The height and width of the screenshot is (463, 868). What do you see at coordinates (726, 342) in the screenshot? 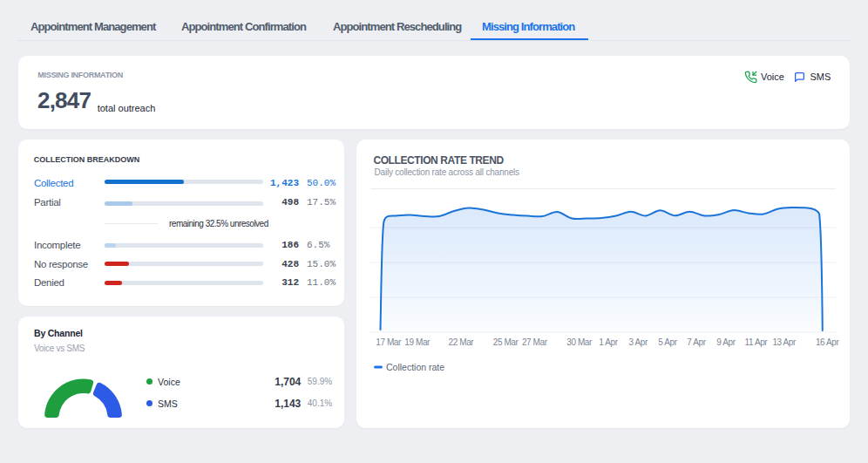
I see `svg-text: 9 Apr` at bounding box center [726, 342].